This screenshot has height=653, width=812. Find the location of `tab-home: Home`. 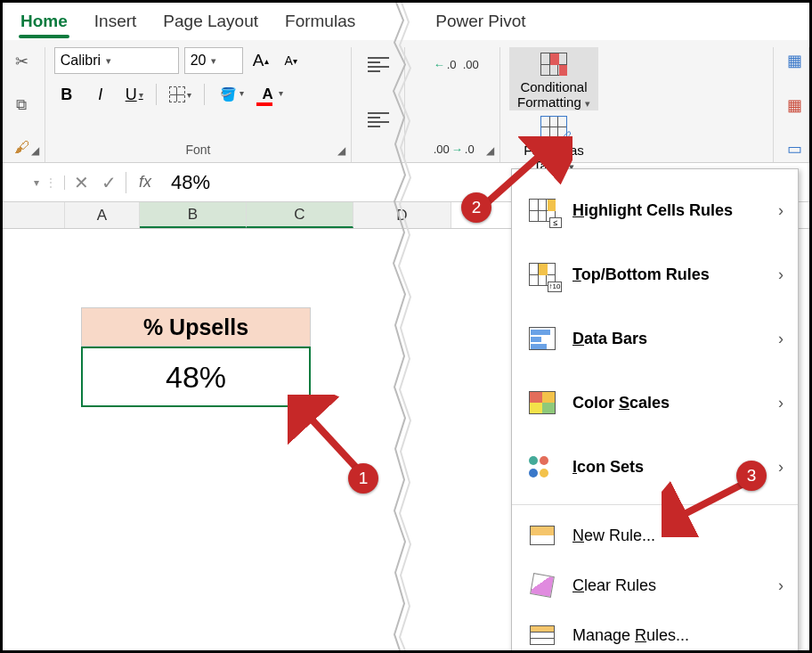

tab-home: Home is located at coordinates (45, 24).